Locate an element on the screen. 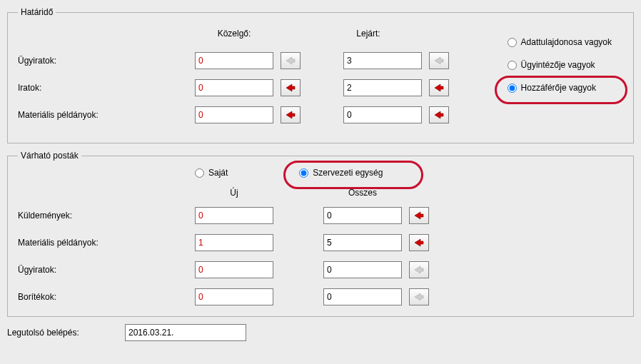 This screenshot has width=641, height=364. upcoming-material-input is located at coordinates (234, 115).